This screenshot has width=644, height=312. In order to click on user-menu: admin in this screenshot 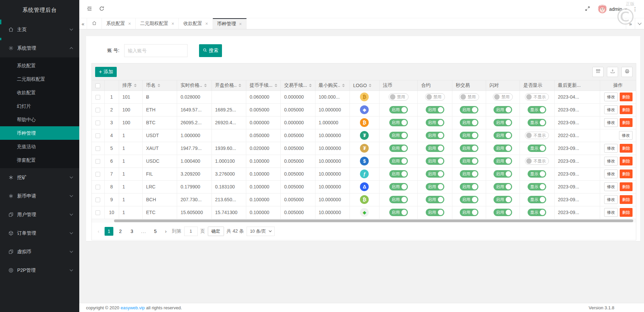, I will do `click(611, 9)`.